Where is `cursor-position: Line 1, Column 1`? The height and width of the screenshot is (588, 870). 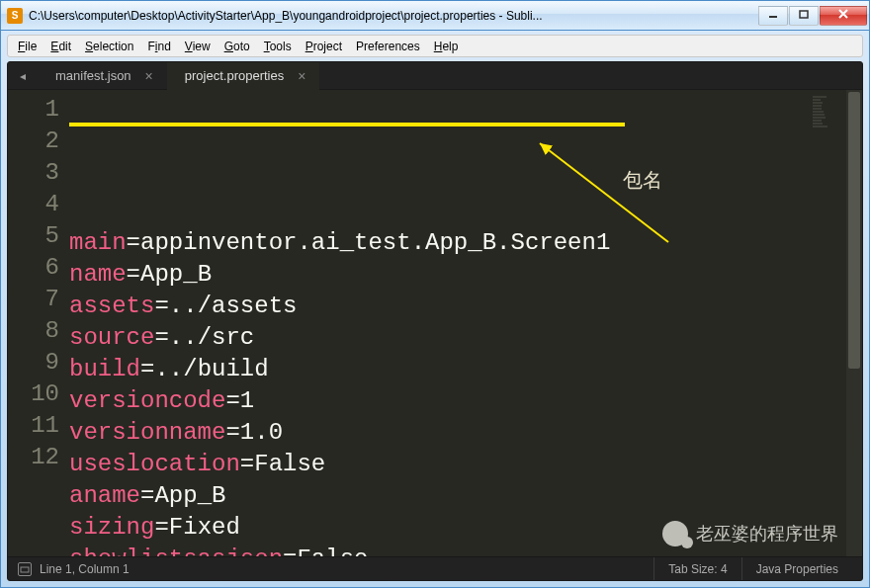 cursor-position: Line 1, Column 1 is located at coordinates (85, 569).